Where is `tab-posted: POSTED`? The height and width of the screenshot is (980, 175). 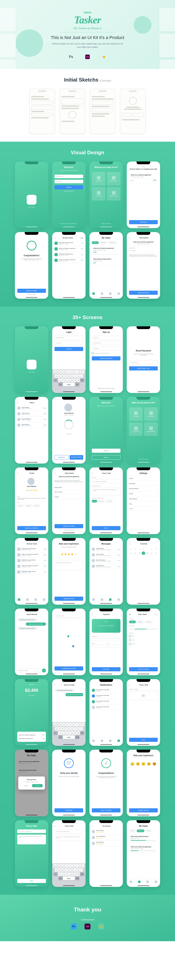 tab-posted: POSTED is located at coordinates (95, 243).